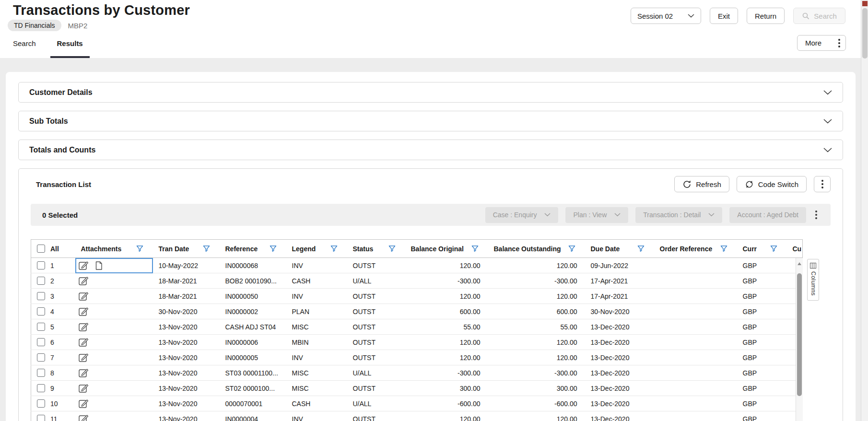 The height and width of the screenshot is (421, 868). I want to click on accordion-section: Totals and Counts, so click(431, 150).